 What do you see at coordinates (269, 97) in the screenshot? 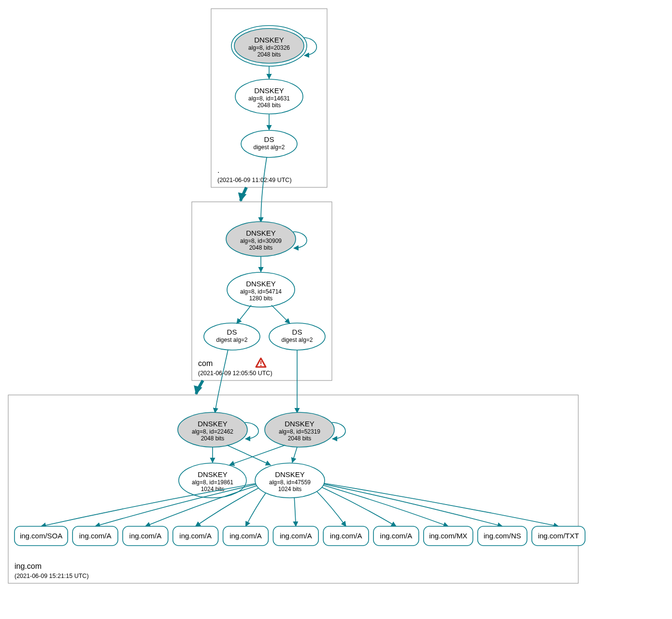
I see `node-root-zsk: DNSKEY alg=8, id=14631 2048 bits` at bounding box center [269, 97].